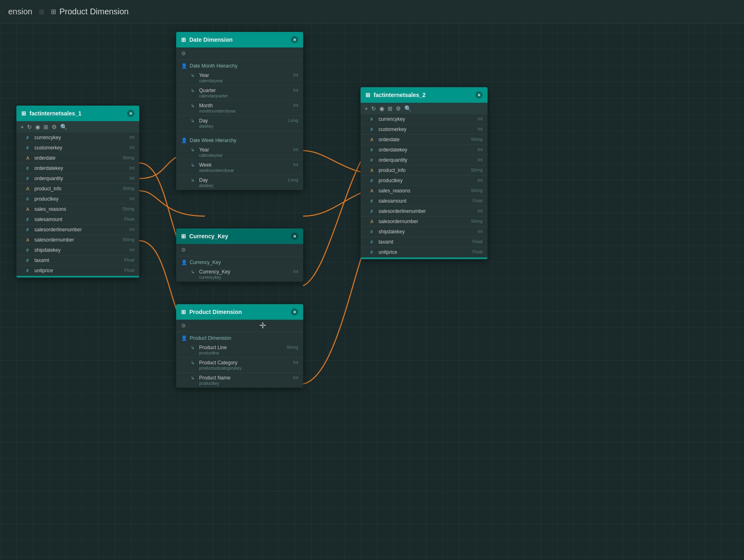 Image resolution: width=744 pixels, height=560 pixels. What do you see at coordinates (242, 272) in the screenshot?
I see `field-name-text: Currency_Key` at bounding box center [242, 272].